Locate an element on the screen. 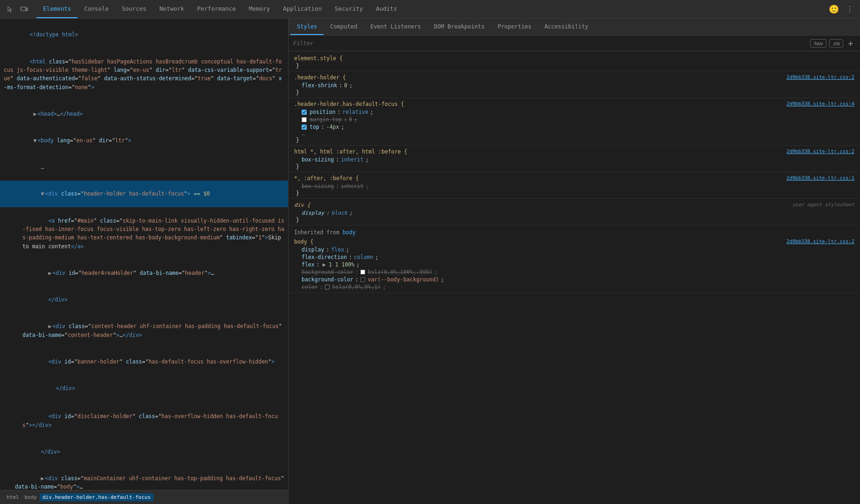 This screenshot has height=504, width=860. css-close-brace: } is located at coordinates (574, 220).